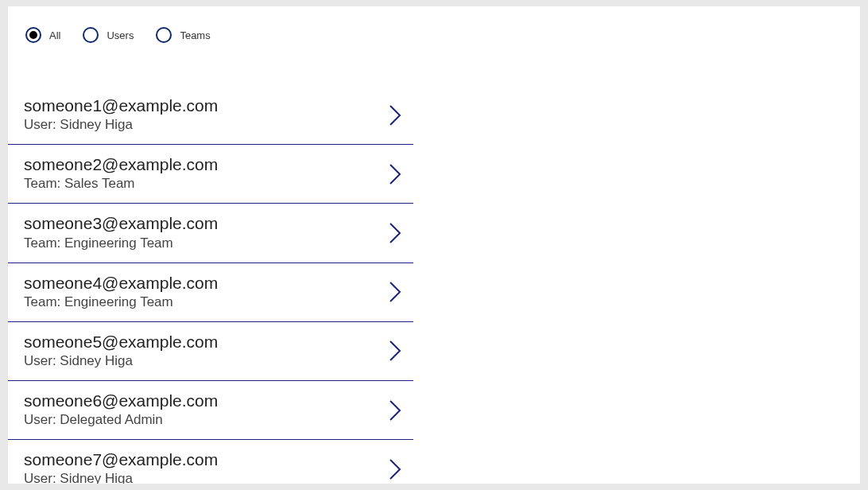 This screenshot has width=868, height=490. I want to click on list-item: someone3@example.comTeam: Engineering Te…, so click(211, 233).